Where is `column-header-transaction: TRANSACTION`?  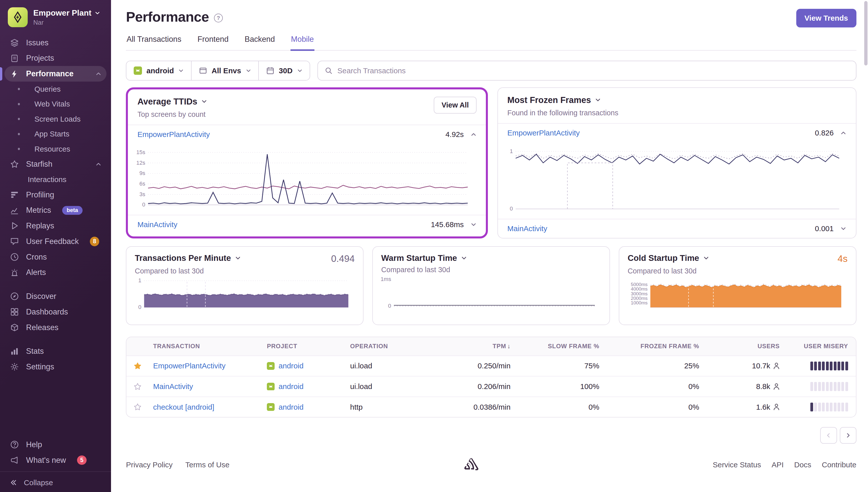
column-header-transaction: TRANSACTION is located at coordinates (206, 346).